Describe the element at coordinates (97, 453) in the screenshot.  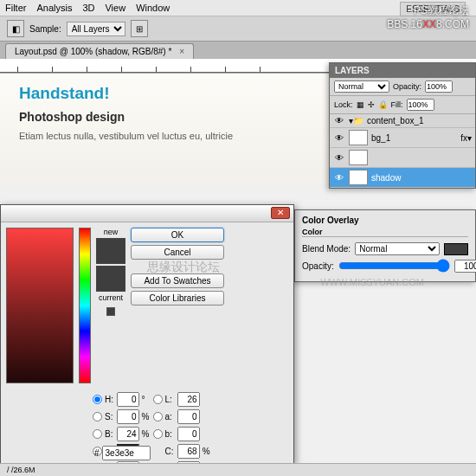
I see `hex-label: #` at that location.